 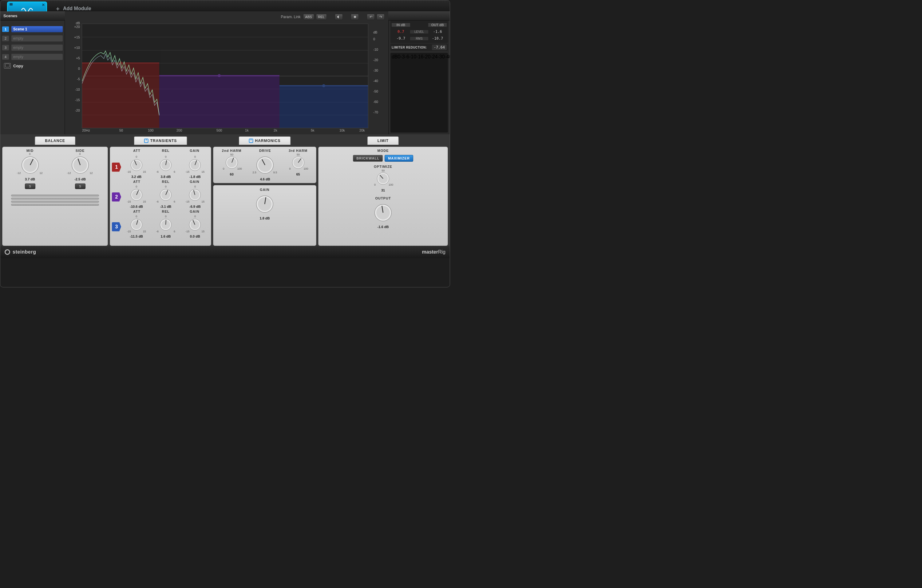 I want to click on transients-header: TRANSIENTS, so click(x=161, y=140).